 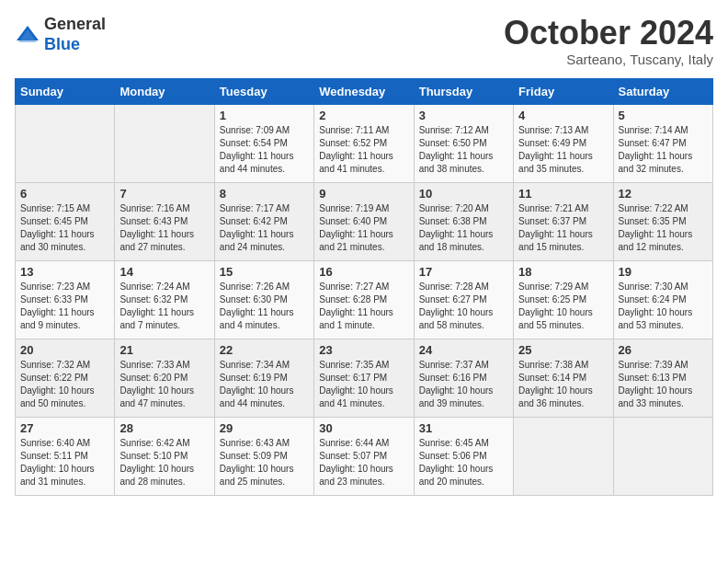 What do you see at coordinates (463, 193) in the screenshot?
I see `day-number: 10` at bounding box center [463, 193].